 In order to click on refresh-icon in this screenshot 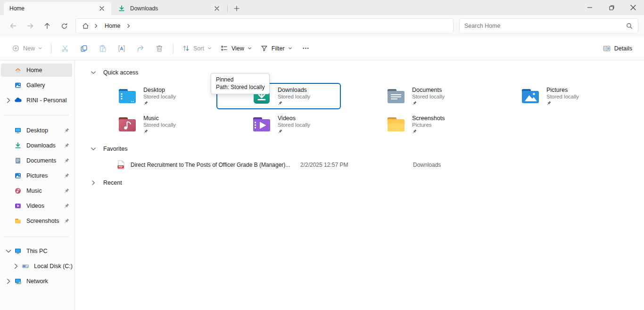, I will do `click(64, 26)`.